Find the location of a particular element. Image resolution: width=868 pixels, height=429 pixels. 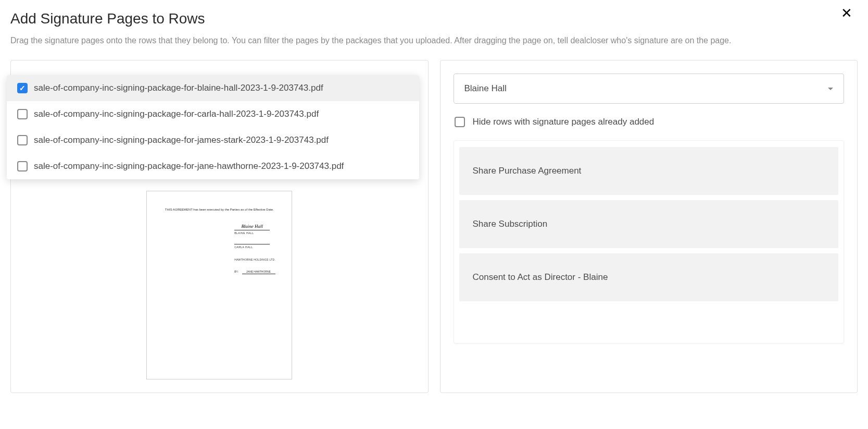

row-label: Share Purchase Agreement is located at coordinates (527, 171).